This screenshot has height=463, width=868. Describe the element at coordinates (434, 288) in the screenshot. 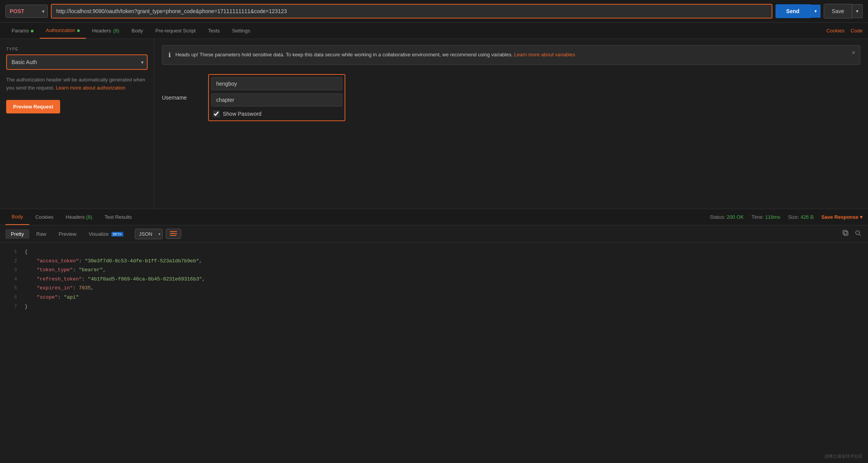

I see `code-line-5: 5 "expires_in": 7035,` at that location.